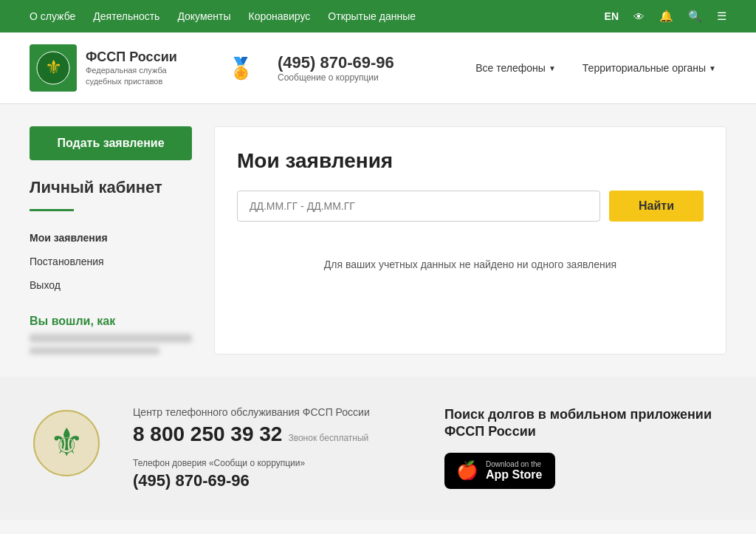 The image size is (756, 534). I want to click on all-phones-btn: Все телефоны ▼, so click(515, 68).